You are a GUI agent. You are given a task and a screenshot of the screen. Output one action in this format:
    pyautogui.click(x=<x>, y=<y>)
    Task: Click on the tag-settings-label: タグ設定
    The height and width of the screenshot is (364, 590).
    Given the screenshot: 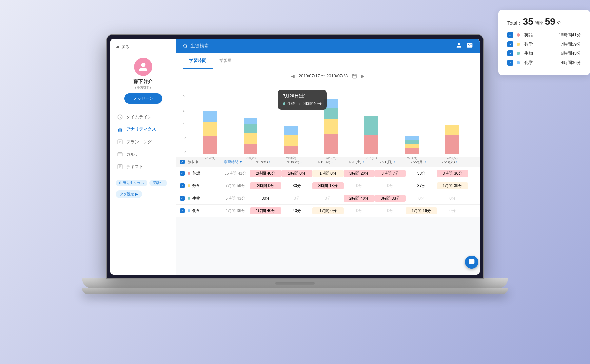 What is the action you would take?
    pyautogui.click(x=127, y=194)
    